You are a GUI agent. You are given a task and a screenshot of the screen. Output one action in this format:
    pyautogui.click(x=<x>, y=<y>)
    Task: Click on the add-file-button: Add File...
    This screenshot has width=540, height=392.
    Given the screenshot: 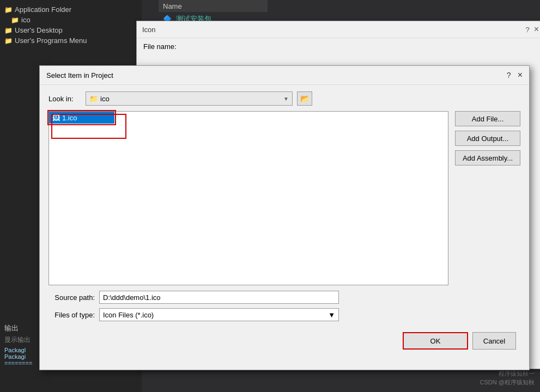 What is the action you would take?
    pyautogui.click(x=488, y=119)
    